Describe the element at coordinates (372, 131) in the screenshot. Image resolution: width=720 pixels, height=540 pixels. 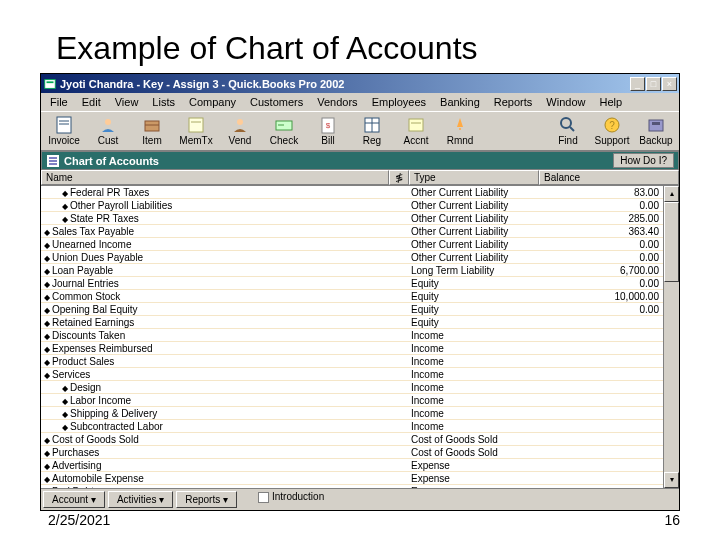
I see `tool-reg: Reg` at that location.